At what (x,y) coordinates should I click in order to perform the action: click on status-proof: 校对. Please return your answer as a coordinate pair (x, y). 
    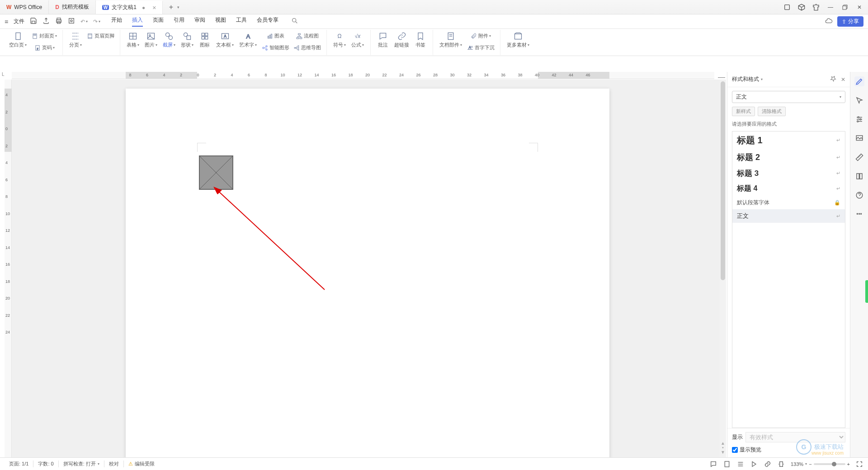
    Looking at the image, I should click on (114, 464).